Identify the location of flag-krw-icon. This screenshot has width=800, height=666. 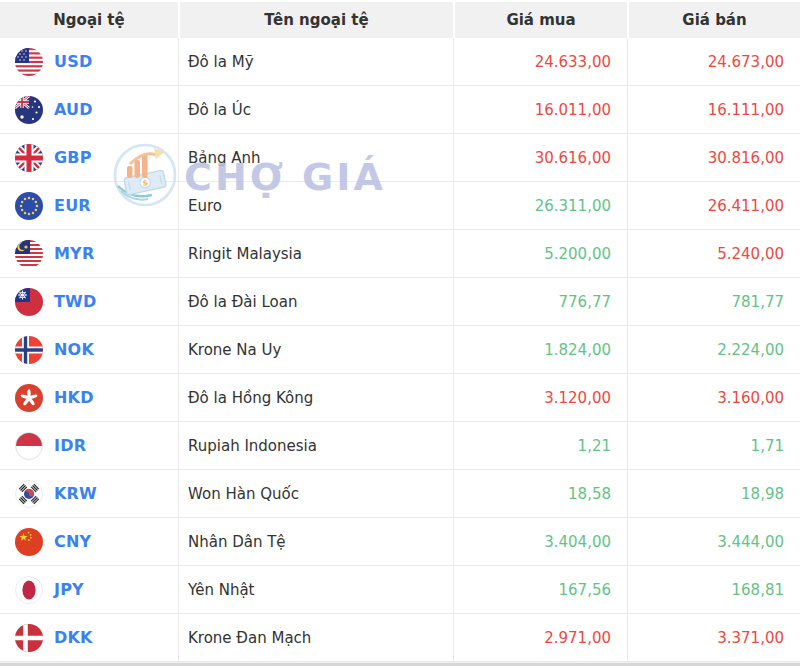
(29, 494).